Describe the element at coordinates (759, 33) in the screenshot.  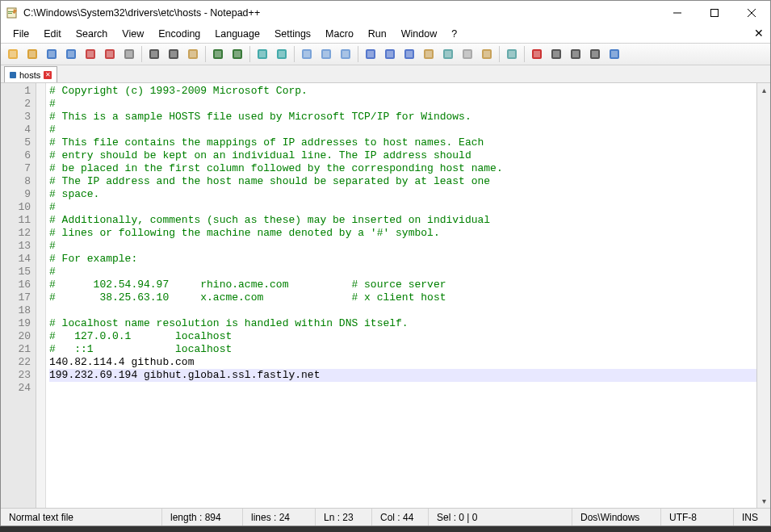
I see `mdi-close-icon: ✕` at that location.